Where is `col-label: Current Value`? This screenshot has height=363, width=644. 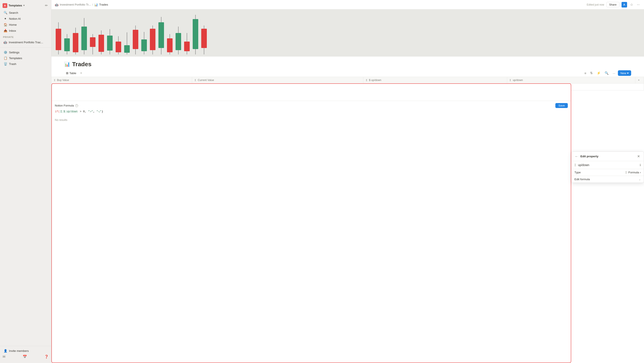 col-label: Current Value is located at coordinates (206, 80).